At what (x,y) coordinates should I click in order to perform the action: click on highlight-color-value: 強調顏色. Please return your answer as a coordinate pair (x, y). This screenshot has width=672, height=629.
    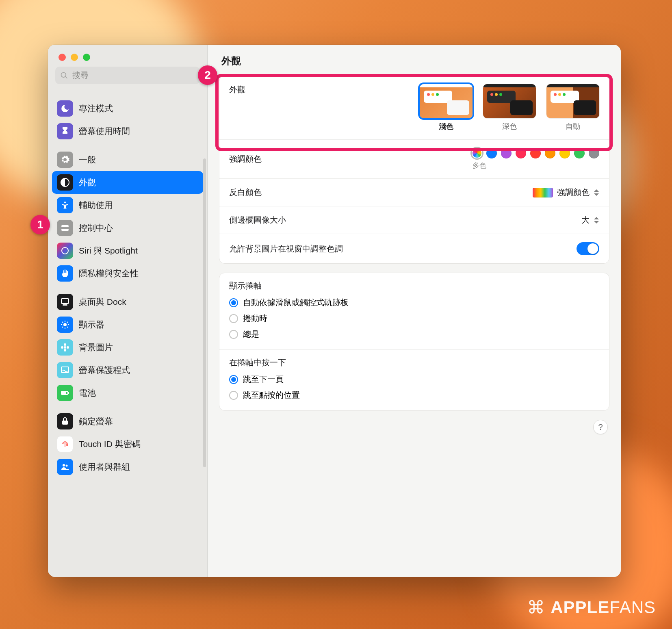
    Looking at the image, I should click on (573, 193).